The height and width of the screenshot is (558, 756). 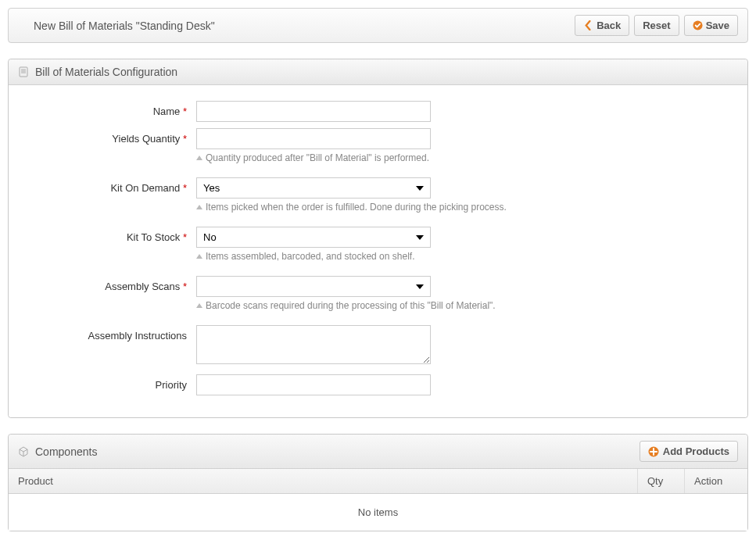 What do you see at coordinates (588, 25) in the screenshot?
I see `chevron-left-icon` at bounding box center [588, 25].